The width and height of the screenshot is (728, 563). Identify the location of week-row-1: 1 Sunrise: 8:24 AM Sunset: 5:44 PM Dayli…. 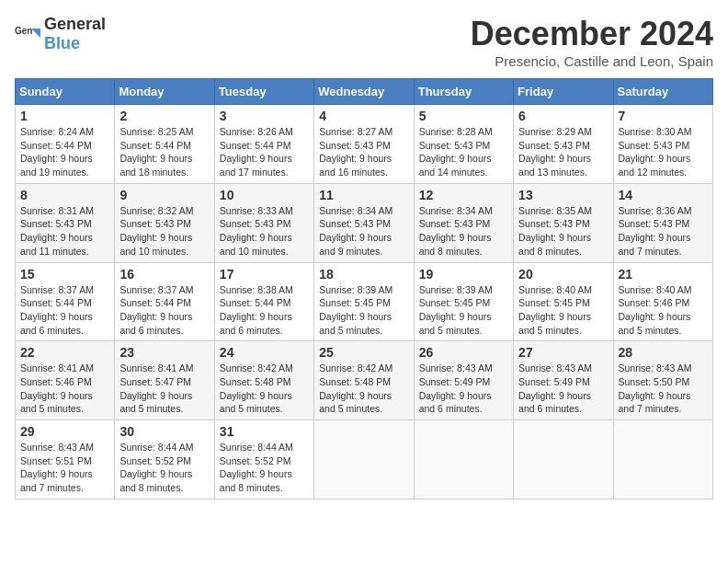
(364, 144).